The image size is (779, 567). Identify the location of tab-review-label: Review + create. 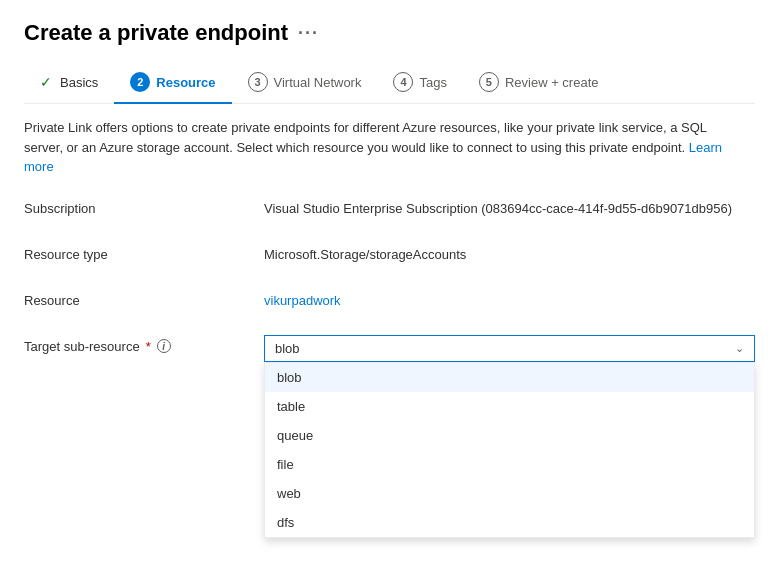
(552, 82).